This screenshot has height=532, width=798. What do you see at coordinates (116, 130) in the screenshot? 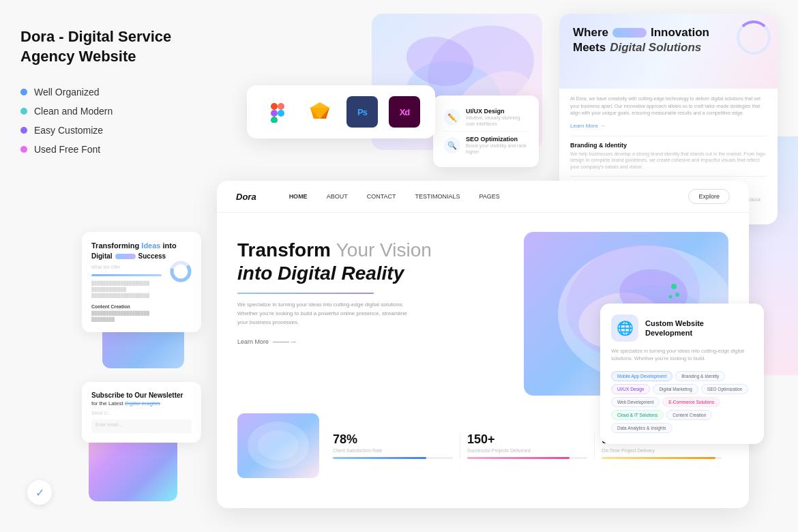
I see `feature-item-3: Easy Customize` at bounding box center [116, 130].